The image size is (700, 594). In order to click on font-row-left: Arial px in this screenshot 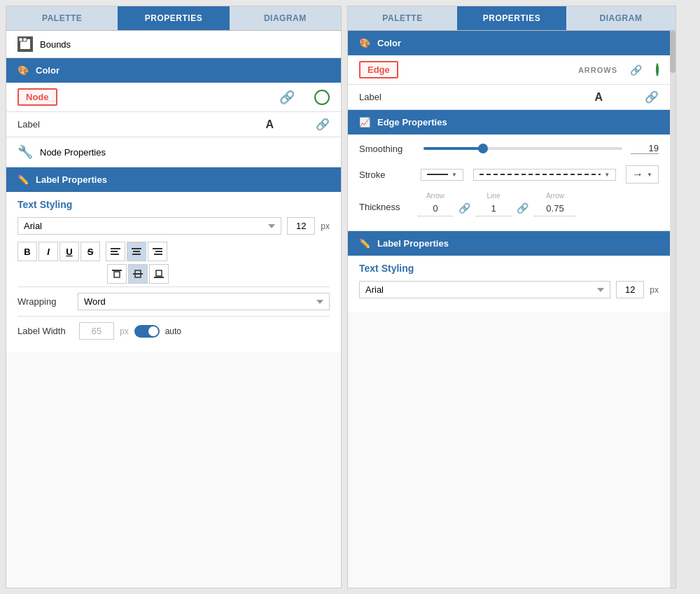, I will do `click(174, 226)`.